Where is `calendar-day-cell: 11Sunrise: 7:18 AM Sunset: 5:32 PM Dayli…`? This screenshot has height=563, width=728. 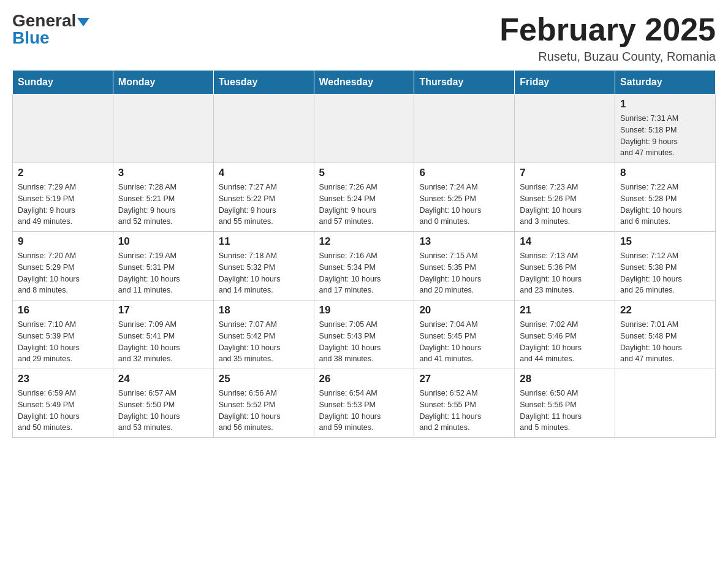 calendar-day-cell: 11Sunrise: 7:18 AM Sunset: 5:32 PM Dayli… is located at coordinates (264, 266).